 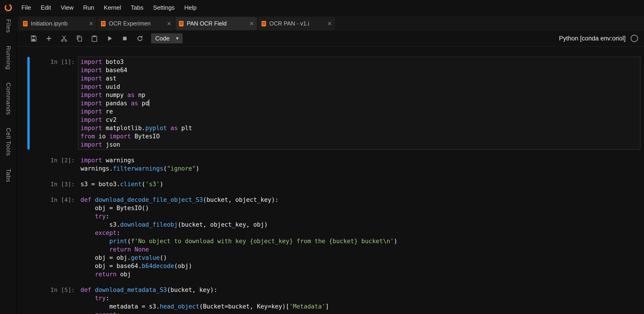 What do you see at coordinates (8, 165) in the screenshot?
I see `left-activity-bar: FilesRunningCommandsCell ToolsTabs` at bounding box center [8, 165].